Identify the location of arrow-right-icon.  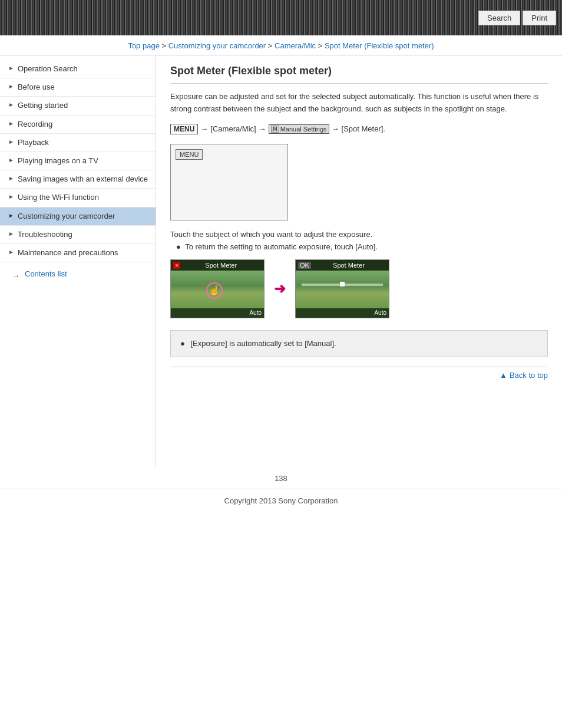
(17, 274).